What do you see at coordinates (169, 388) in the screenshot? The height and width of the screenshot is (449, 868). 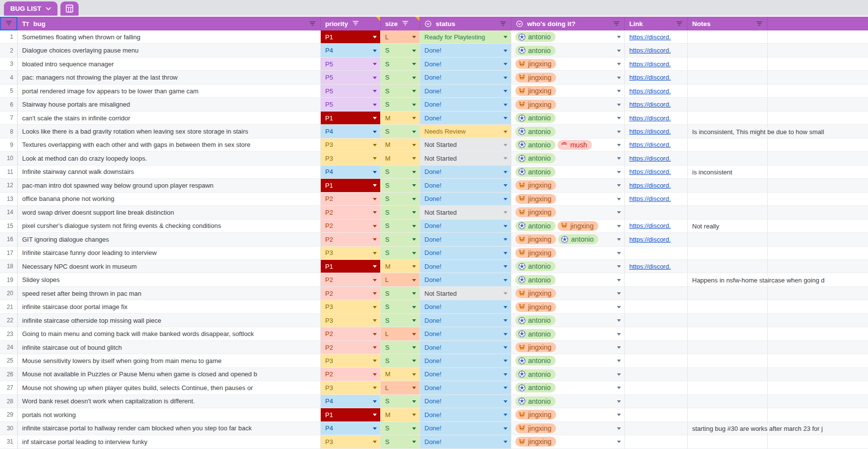 I see `bug-cell: Mouse not showing up when player quites …` at bounding box center [169, 388].